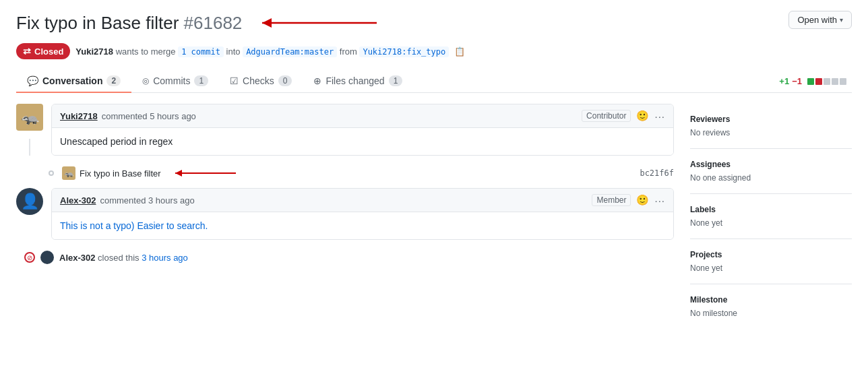  I want to click on sidebar-projects: Projects None yet, so click(771, 261).